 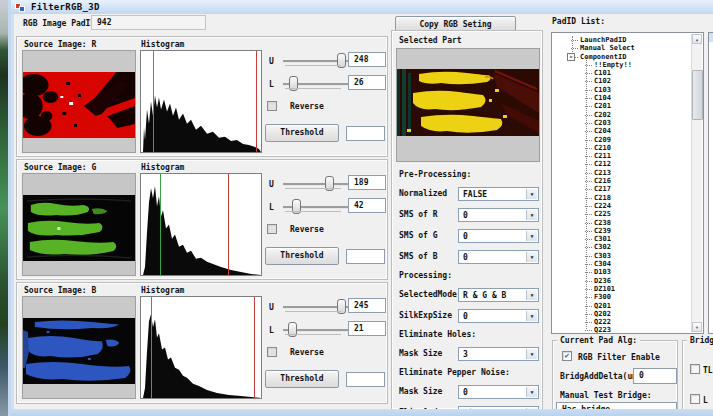 What do you see at coordinates (697, 39) in the screenshot?
I see `scroll-up-icon: ▲` at bounding box center [697, 39].